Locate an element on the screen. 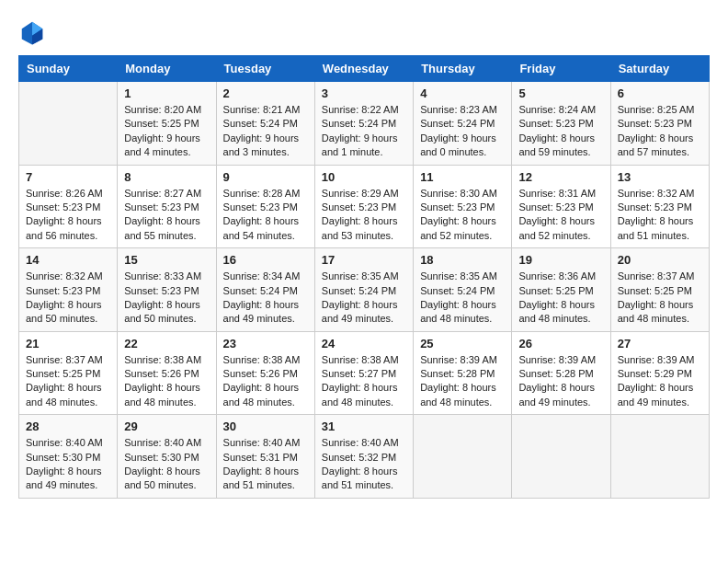 This screenshot has width=728, height=563. cell-info: Sunrise: 8:32 AMSunset: 5:23 PMDaylight:… is located at coordinates (68, 298).